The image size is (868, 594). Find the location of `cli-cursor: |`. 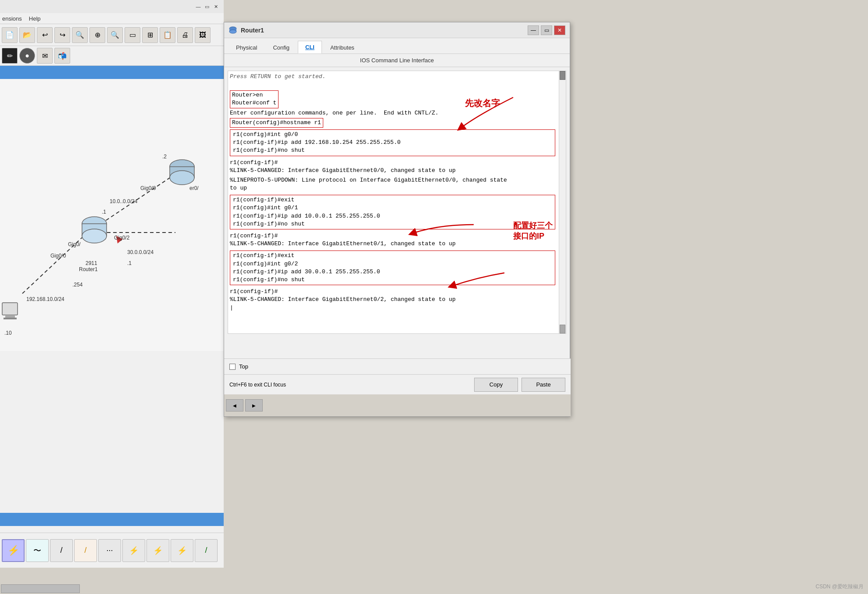

cli-cursor: | is located at coordinates (393, 308).